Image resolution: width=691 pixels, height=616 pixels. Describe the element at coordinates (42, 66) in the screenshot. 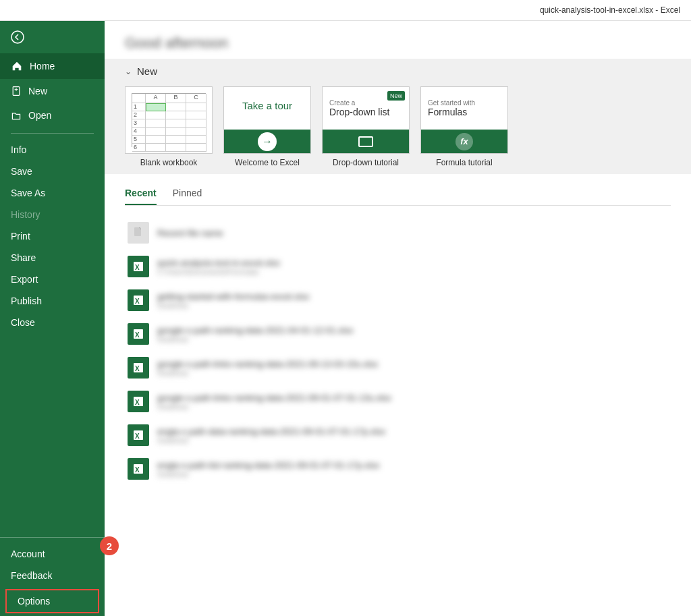

I see `home-label: Home` at that location.